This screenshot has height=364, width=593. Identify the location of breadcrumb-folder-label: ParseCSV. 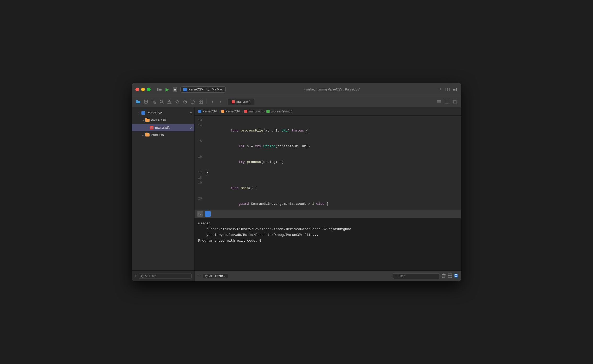
(233, 111).